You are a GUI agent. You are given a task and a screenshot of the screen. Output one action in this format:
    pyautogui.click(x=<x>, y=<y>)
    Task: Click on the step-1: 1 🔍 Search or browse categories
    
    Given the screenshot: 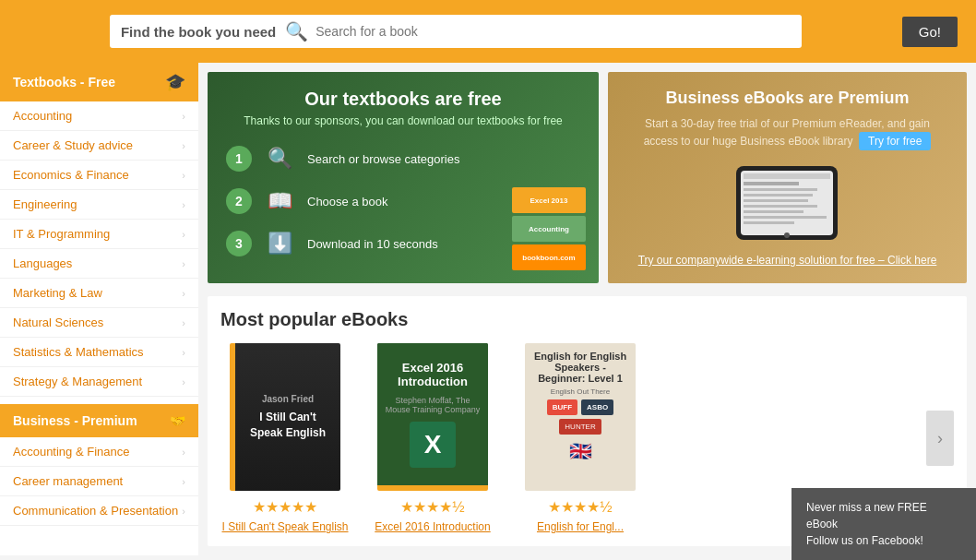 What is the action you would take?
    pyautogui.click(x=403, y=159)
    